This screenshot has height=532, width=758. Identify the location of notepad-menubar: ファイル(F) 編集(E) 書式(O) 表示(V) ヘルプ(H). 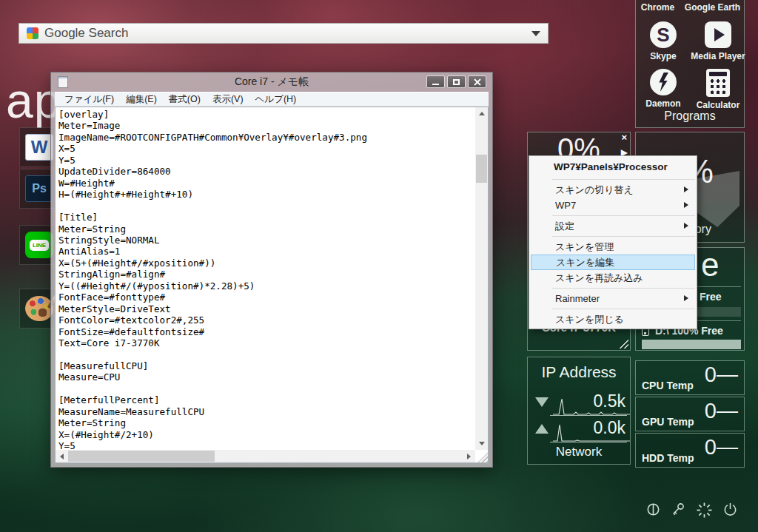
(272, 99).